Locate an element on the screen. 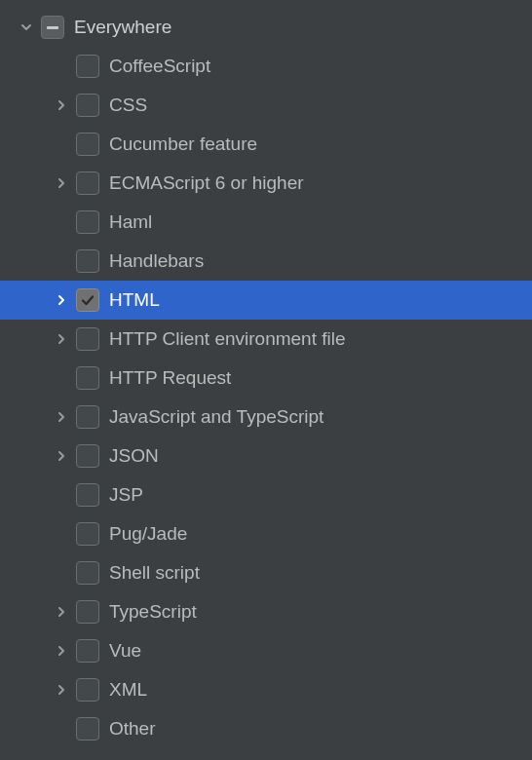 This screenshot has width=532, height=760. tree-row: Pug/Jade is located at coordinates (266, 534).